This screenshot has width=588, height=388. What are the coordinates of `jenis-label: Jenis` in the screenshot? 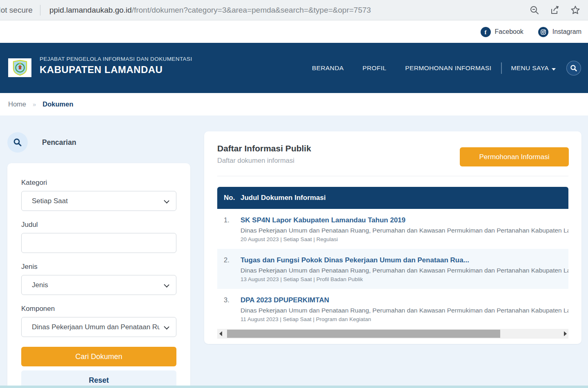 It's located at (99, 267).